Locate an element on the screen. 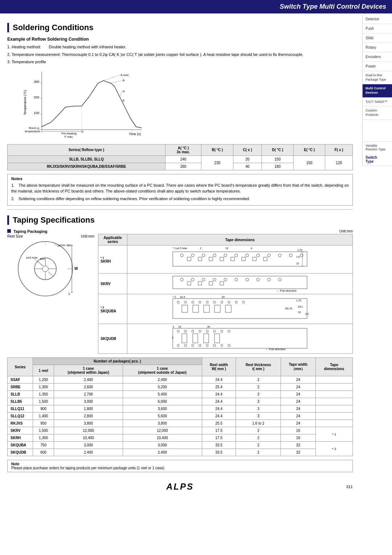  sidebar-item-encoders: Encoders is located at coordinates (377, 57).